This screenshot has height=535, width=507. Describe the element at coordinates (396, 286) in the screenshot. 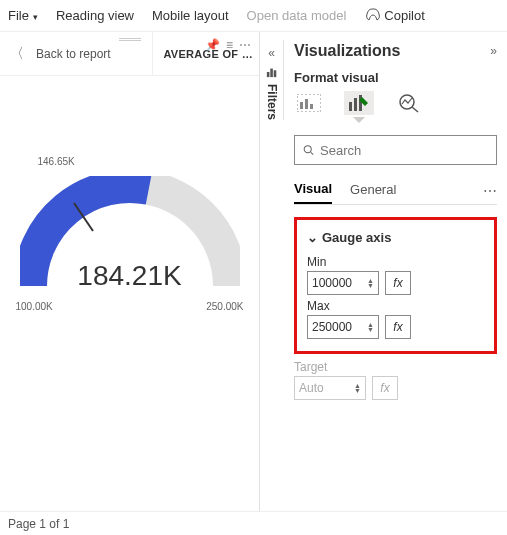

I see `highlight-box: ⌄ Gauge axis Min 100000 ▲▼ fx Max 250000…` at that location.